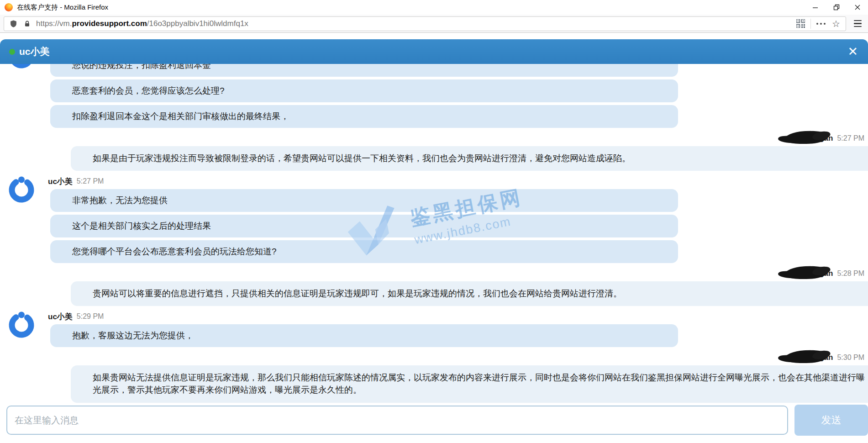 Image resolution: width=868 pixels, height=443 pixels. What do you see at coordinates (63, 7) in the screenshot?
I see `window-title: 在线客户支持 - Mozilla Firefox` at bounding box center [63, 7].